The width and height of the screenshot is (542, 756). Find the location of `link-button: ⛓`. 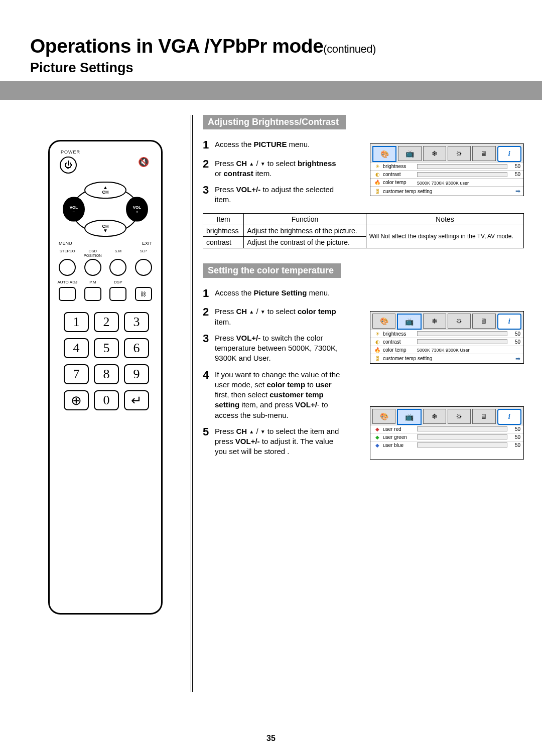

link-button: ⛓ is located at coordinates (144, 294).